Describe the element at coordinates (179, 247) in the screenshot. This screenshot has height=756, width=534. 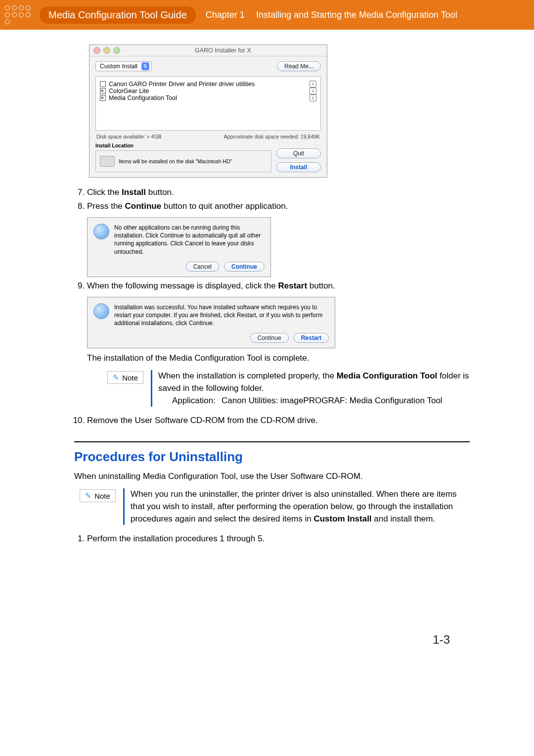
I see `continue-dialog: No other applications can be running dur…` at that location.